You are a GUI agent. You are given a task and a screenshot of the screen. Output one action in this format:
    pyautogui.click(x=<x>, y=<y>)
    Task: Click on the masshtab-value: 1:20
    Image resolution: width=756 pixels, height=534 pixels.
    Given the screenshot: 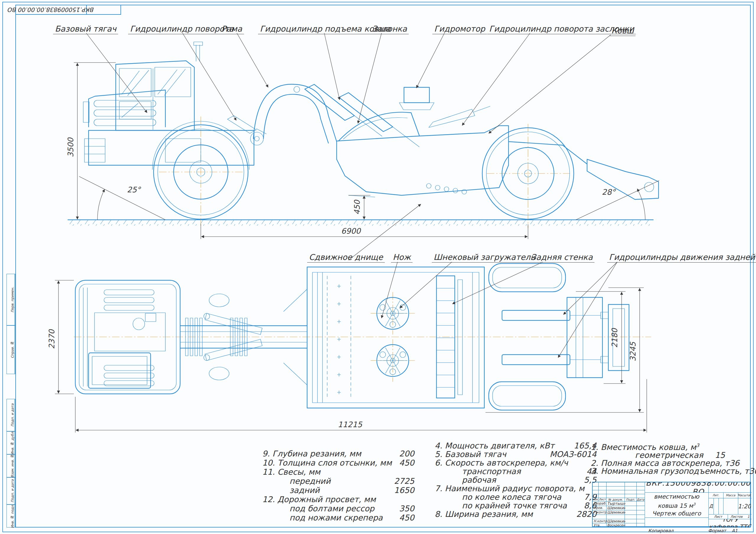 What is the action you would take?
    pyautogui.click(x=744, y=506)
    